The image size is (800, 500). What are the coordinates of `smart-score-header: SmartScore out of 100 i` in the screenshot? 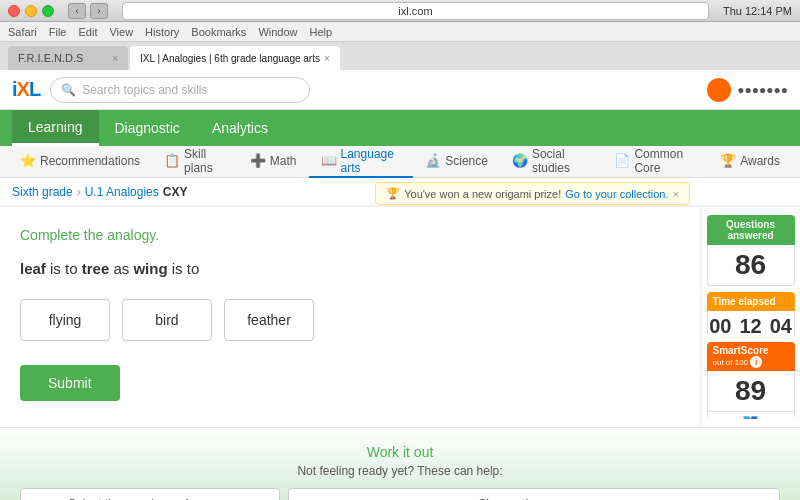 It's located at (751, 356).